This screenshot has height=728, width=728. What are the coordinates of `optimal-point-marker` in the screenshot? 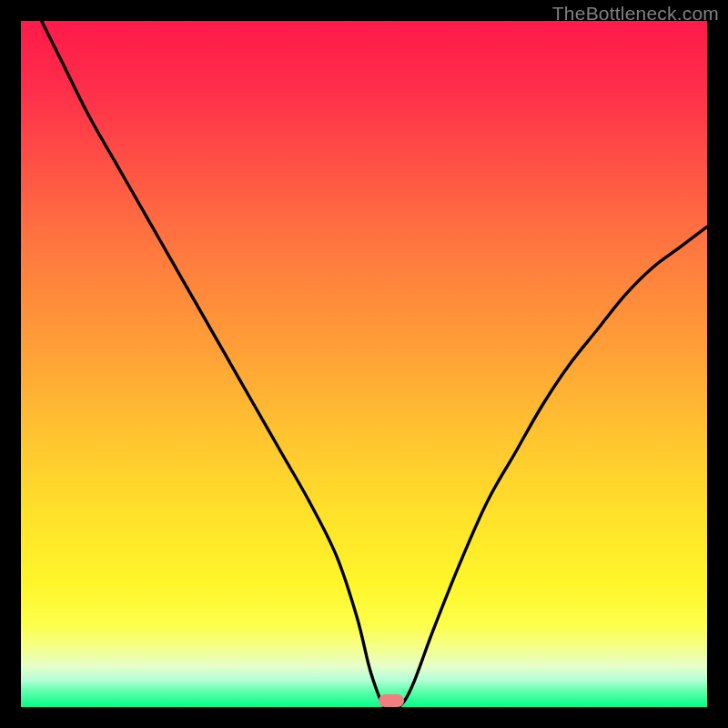 It's located at (391, 701).